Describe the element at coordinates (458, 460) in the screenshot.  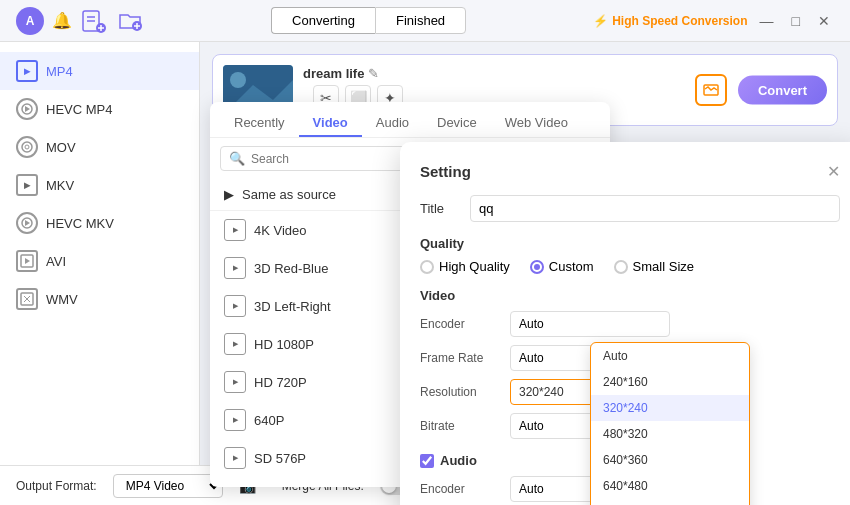
I see `audio-label: Audio` at that location.